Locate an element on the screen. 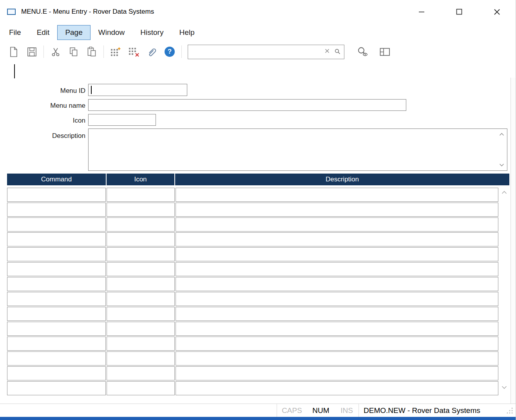 Image resolution: width=516 pixels, height=420 pixels. grid-header: Command Icon Description is located at coordinates (258, 179).